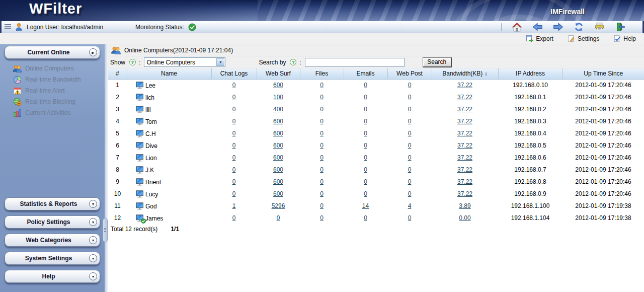 Image resolution: width=644 pixels, height=292 pixels. What do you see at coordinates (579, 27) in the screenshot?
I see `refresh-icon` at bounding box center [579, 27].